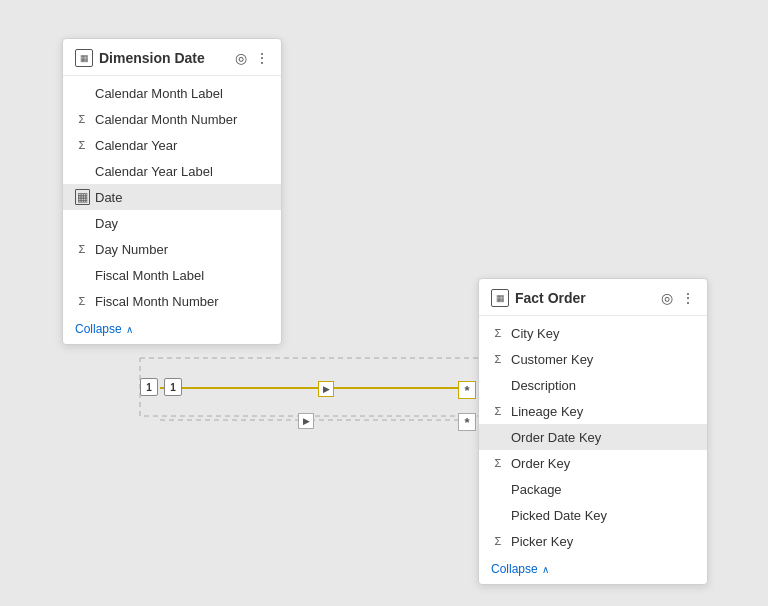 Image resolution: width=768 pixels, height=606 pixels. Describe the element at coordinates (678, 298) in the screenshot. I see `fact-order-header-icons: ◎ ⋮` at that location.